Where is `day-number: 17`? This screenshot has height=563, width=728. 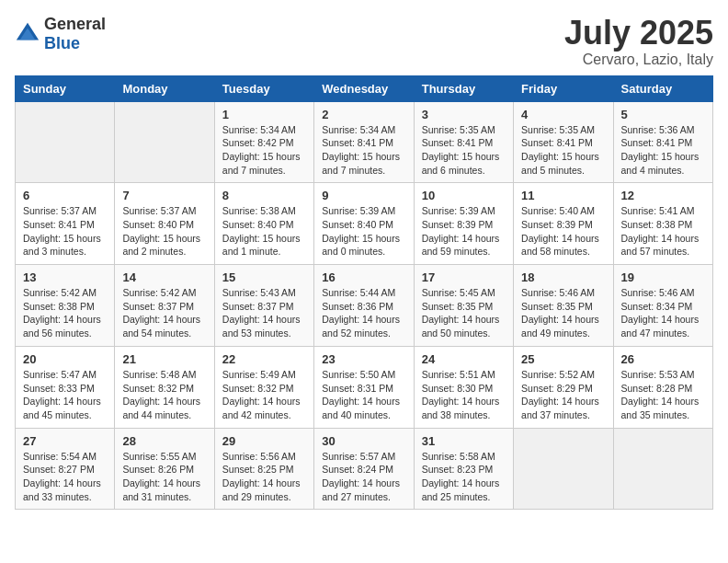 day-number: 17 is located at coordinates (463, 278).